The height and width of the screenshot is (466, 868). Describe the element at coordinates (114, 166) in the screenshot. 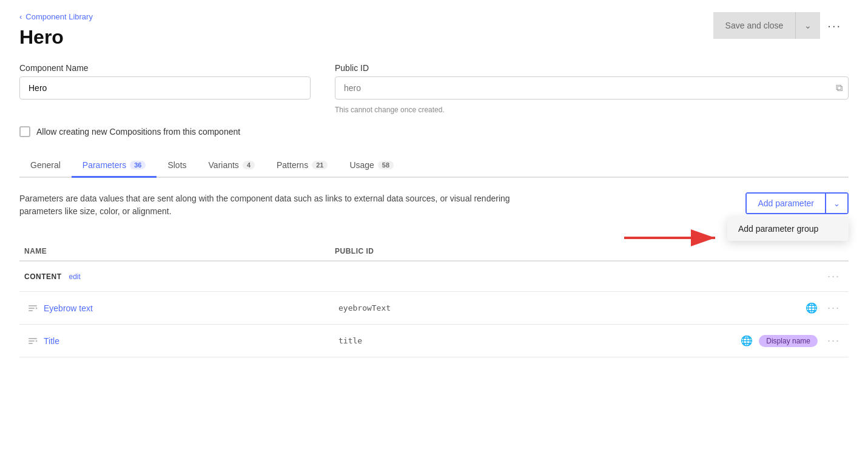

I see `tab-parameters: Parameters 36` at that location.